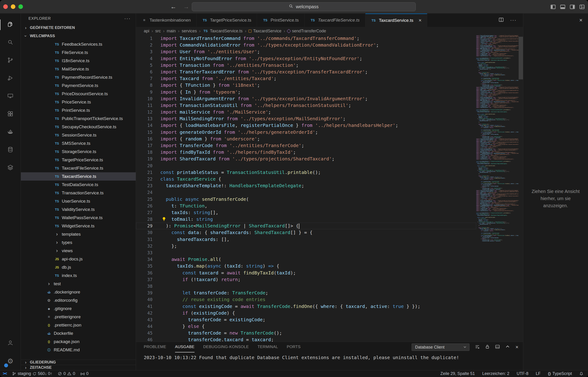 The width and height of the screenshot is (588, 377). Describe the element at coordinates (164, 220) in the screenshot. I see `lightbulb-icon` at that location.